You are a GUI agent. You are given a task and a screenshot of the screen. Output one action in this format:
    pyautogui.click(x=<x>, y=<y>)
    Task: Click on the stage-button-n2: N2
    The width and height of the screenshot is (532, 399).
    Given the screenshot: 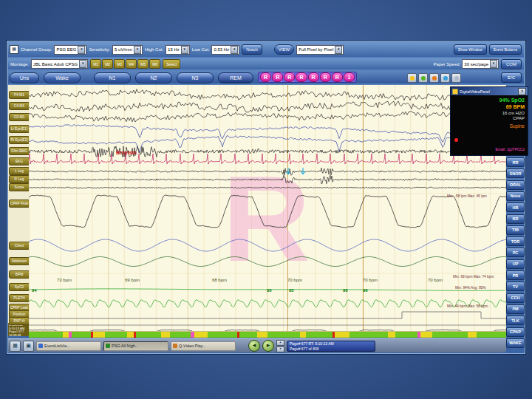 What is the action you would take?
    pyautogui.click(x=154, y=78)
    